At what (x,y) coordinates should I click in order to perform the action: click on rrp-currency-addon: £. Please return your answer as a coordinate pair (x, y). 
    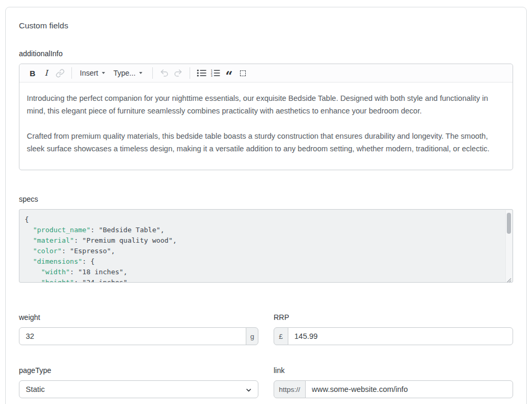
    Looking at the image, I should click on (281, 336).